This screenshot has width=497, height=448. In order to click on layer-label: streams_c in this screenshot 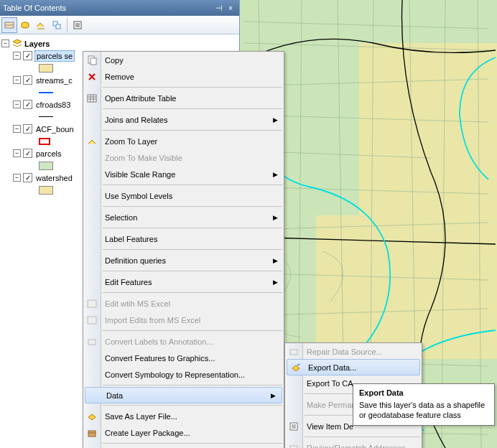, I will do `click(55, 80)`.